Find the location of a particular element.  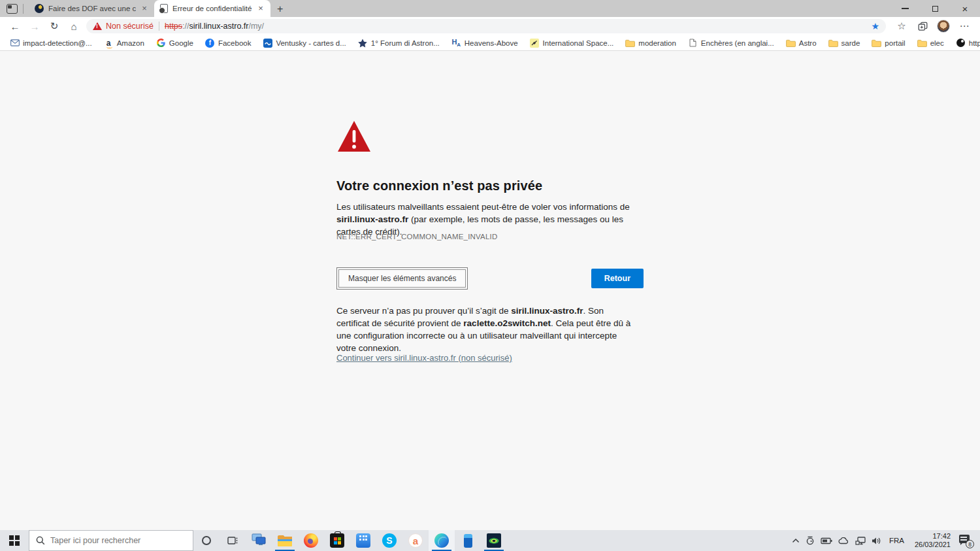

facebook-icon: f is located at coordinates (210, 43).